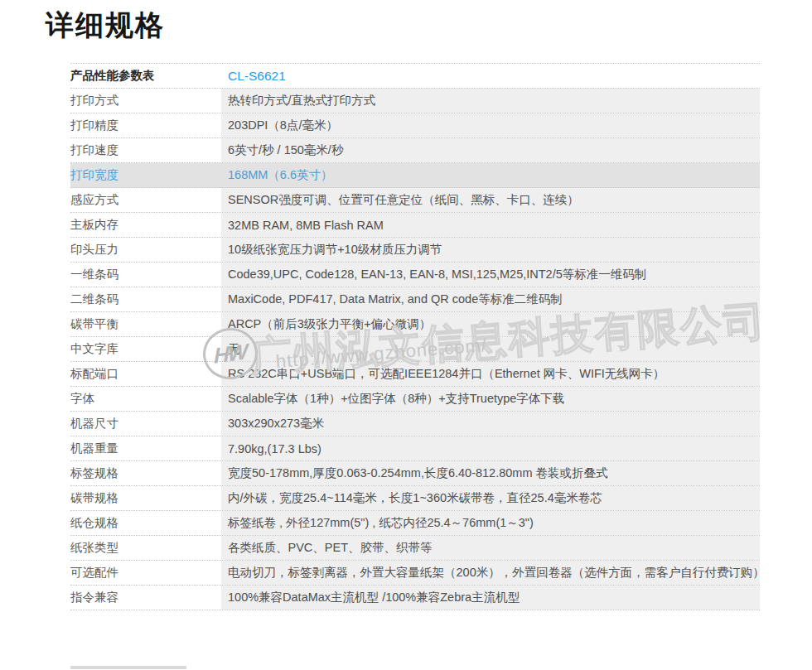  Describe the element at coordinates (105, 26) in the screenshot. I see `page-title: 详细规格` at that location.